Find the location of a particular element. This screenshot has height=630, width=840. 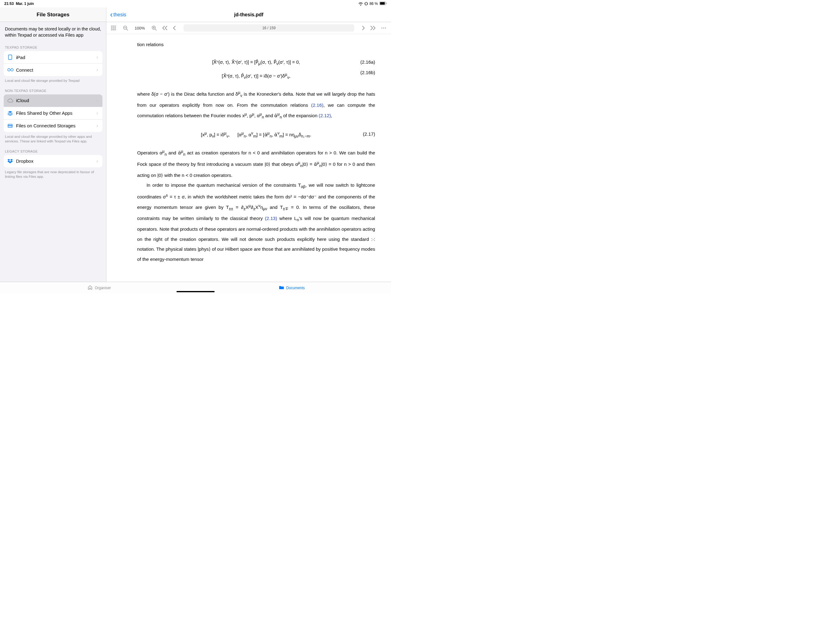

page-indicator: 16 / 159 is located at coordinates (269, 28).